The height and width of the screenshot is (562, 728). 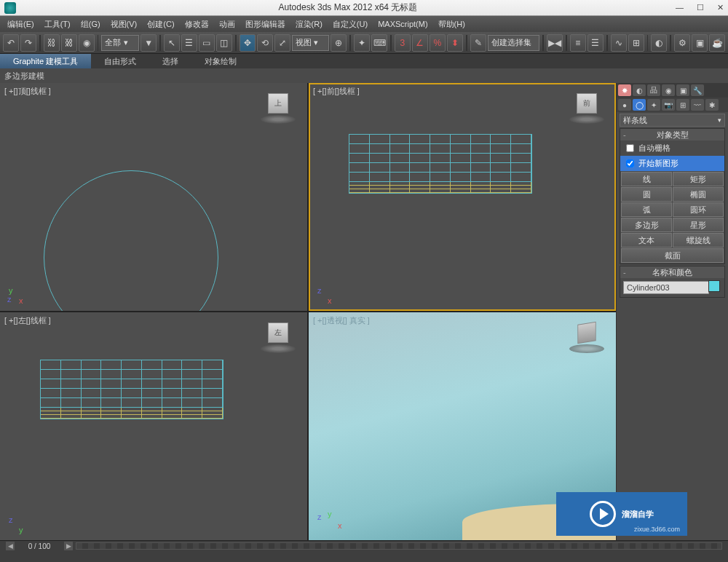 What do you see at coordinates (673, 135) in the screenshot?
I see `object-type-header: -对象类型` at bounding box center [673, 135].